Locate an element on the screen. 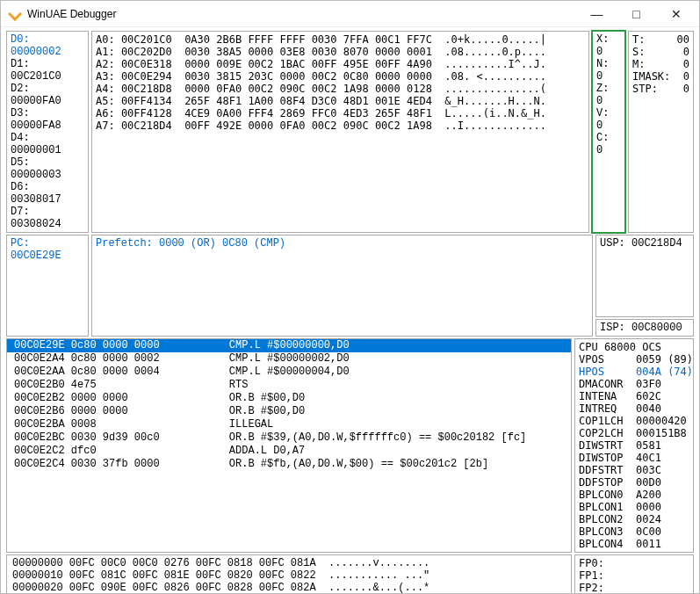  fp-reg: FP2: is located at coordinates (634, 587).